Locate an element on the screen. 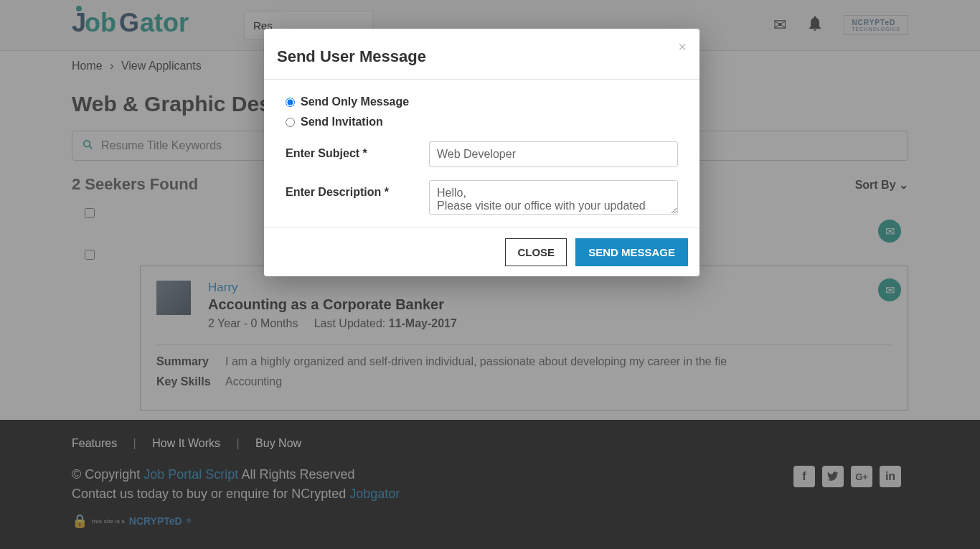 This screenshot has height=549, width=980. description-input is located at coordinates (554, 197).